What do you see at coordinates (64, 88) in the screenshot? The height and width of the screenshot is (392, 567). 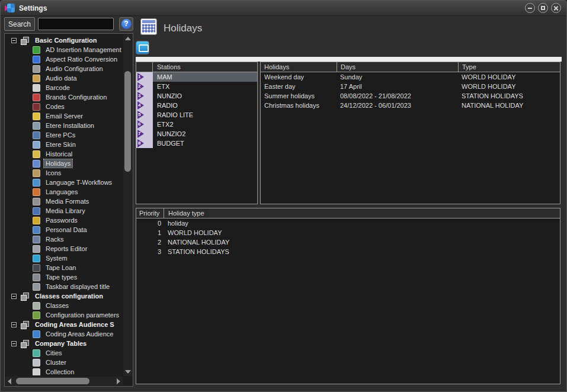 I see `tree-item-barcode: Barcode` at bounding box center [64, 88].